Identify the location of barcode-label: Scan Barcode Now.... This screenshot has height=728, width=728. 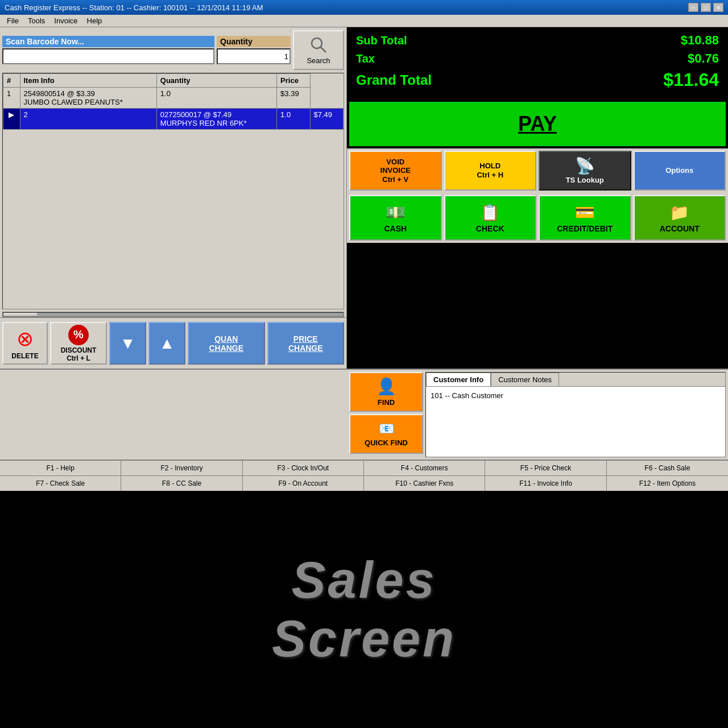
(108, 42).